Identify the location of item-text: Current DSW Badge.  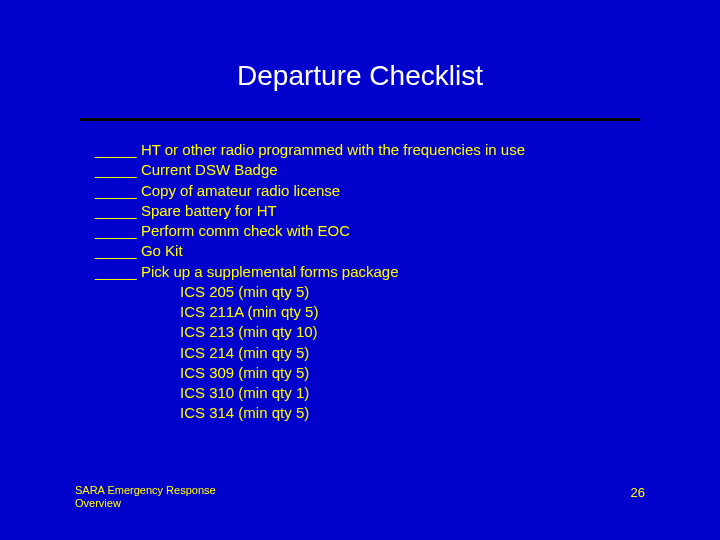
(210, 170).